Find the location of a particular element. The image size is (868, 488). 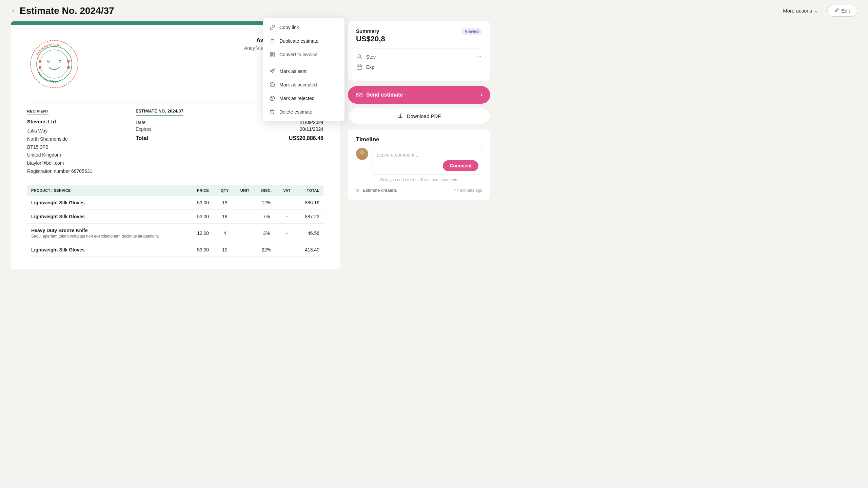

right-panel: Summary US$20,8... Viewed Stev → Expi Co… is located at coordinates (419, 110).